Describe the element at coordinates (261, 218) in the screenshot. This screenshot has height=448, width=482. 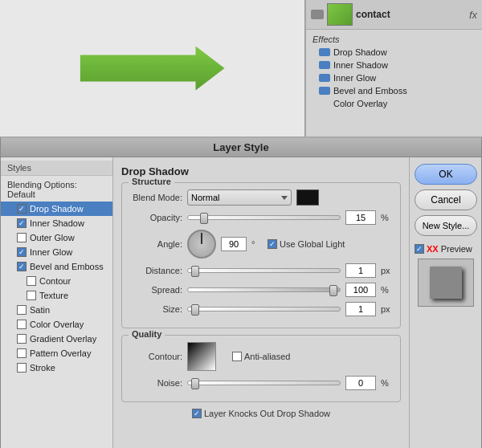
I see `opacity-row: Opacity: %` at that location.